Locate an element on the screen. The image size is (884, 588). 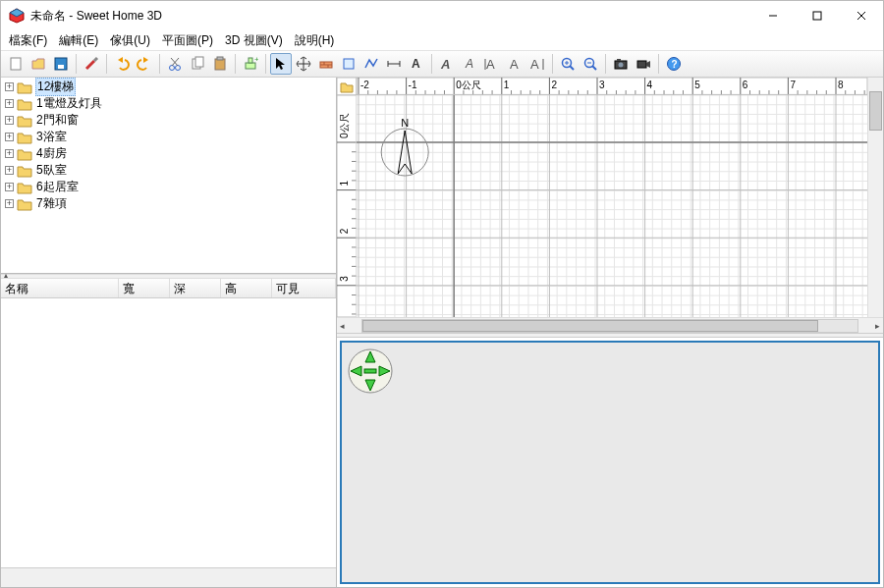
take-photo-icon is located at coordinates (621, 64).